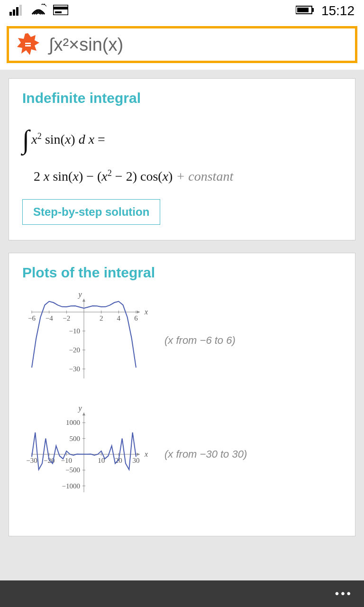 The height and width of the screenshot is (607, 364). What do you see at coordinates (182, 10) in the screenshot?
I see `status-bar: ↖ 15:12` at bounding box center [182, 10].